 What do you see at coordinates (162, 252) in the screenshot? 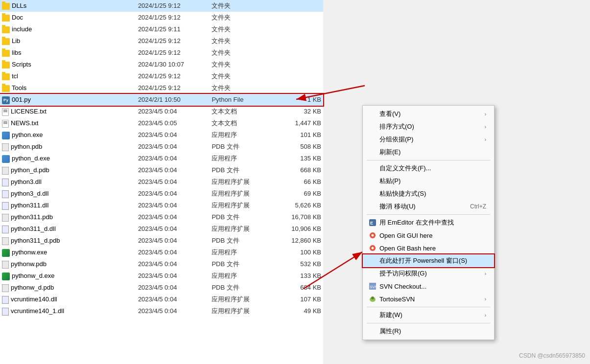
I see `table-row: pythonw.exe 2023/4/5 0:04 应用程序 100 KB` at bounding box center [162, 252].